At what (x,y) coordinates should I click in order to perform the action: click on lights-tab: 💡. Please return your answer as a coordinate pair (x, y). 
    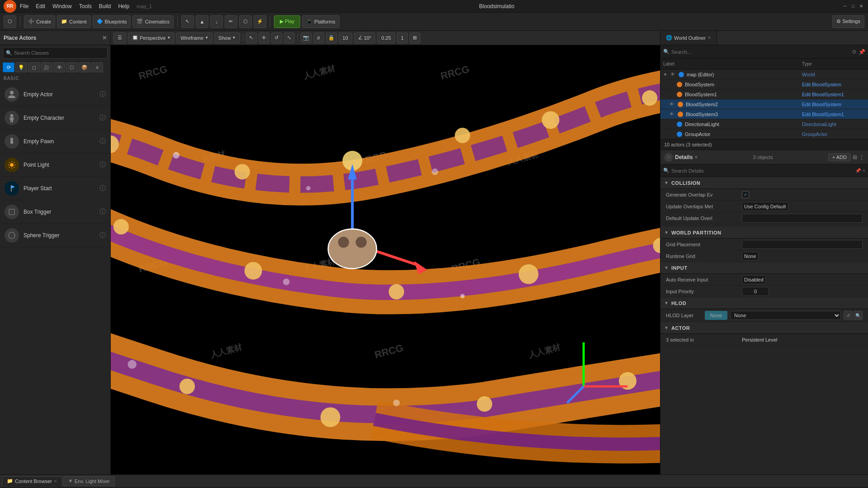
    Looking at the image, I should click on (21, 67).